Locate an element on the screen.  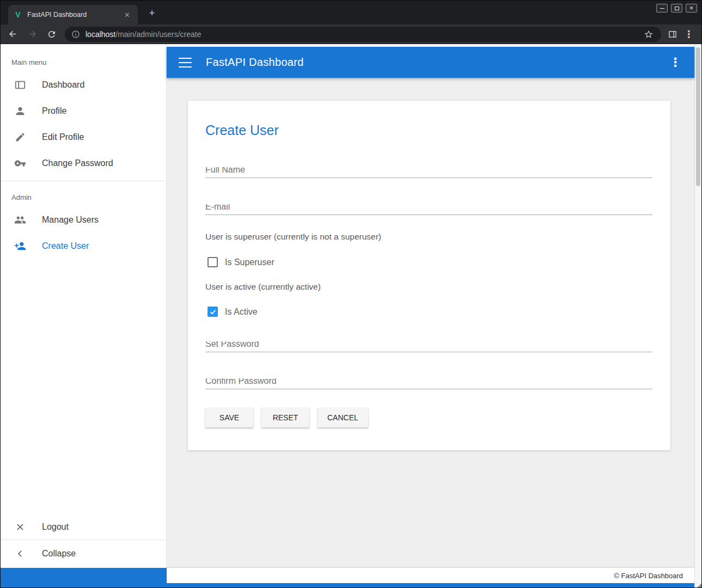
reset-button: RESET is located at coordinates (285, 418).